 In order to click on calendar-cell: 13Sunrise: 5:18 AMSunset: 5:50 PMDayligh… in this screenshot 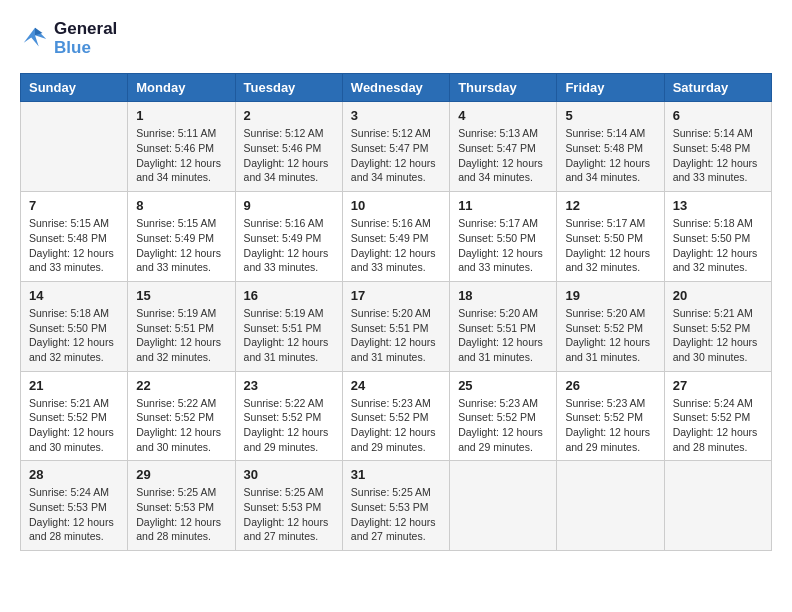, I will do `click(718, 237)`.